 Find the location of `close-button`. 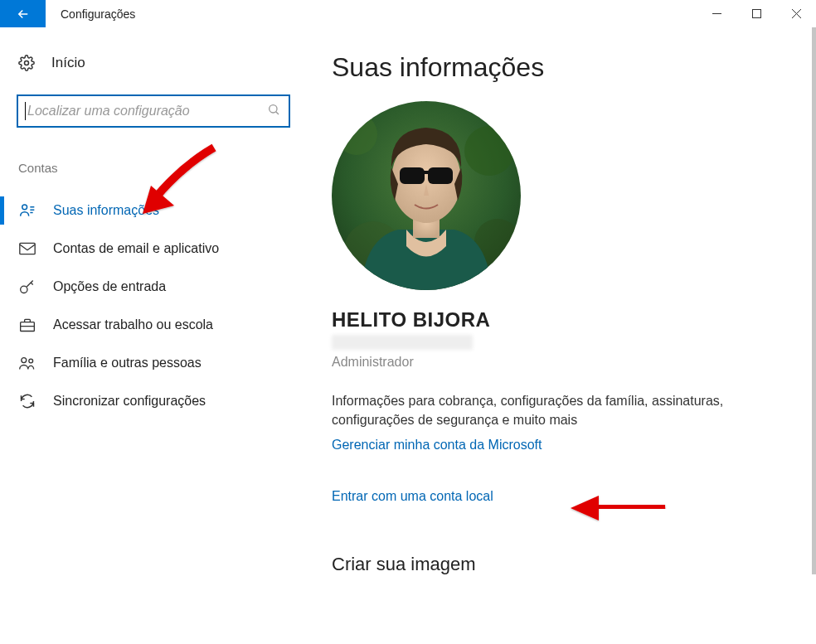

close-button is located at coordinates (796, 13).